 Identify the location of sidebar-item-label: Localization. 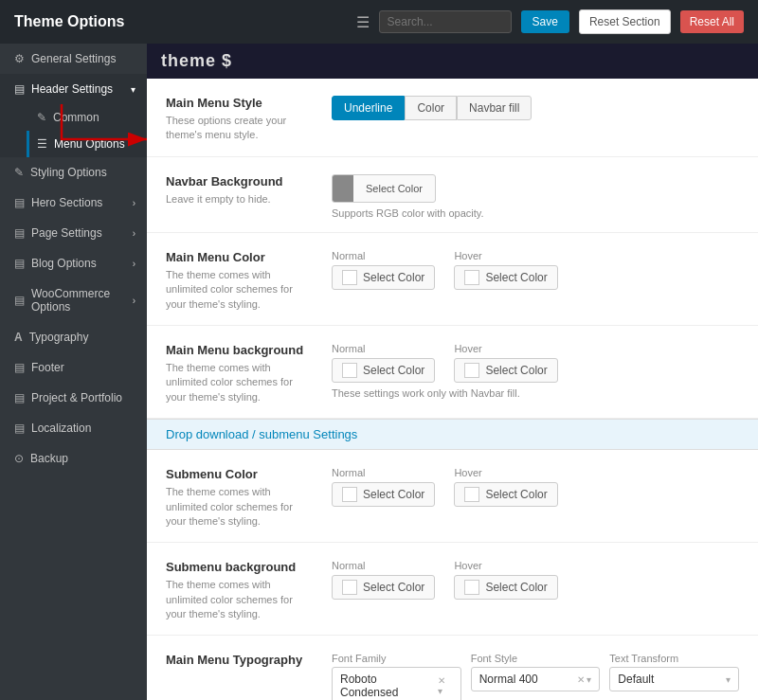
(61, 428).